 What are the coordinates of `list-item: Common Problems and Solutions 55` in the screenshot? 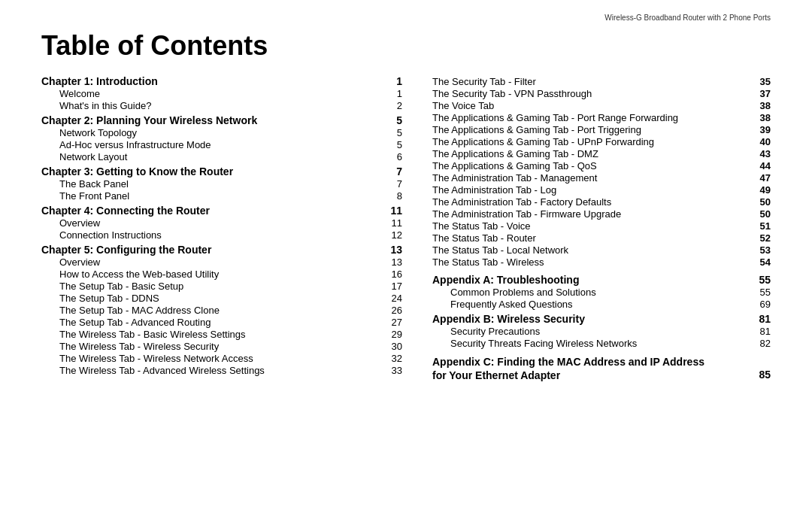 It's located at (611, 292).